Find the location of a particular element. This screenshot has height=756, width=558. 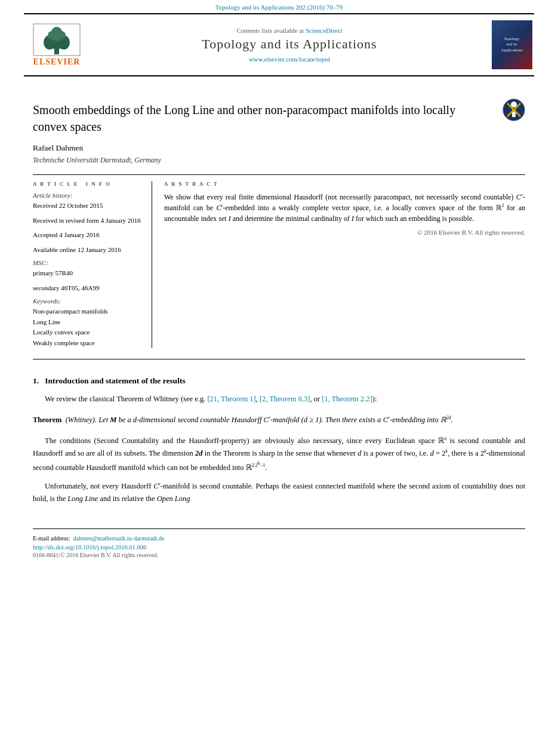

elsevier-label: ELSEVIER is located at coordinates (57, 62).